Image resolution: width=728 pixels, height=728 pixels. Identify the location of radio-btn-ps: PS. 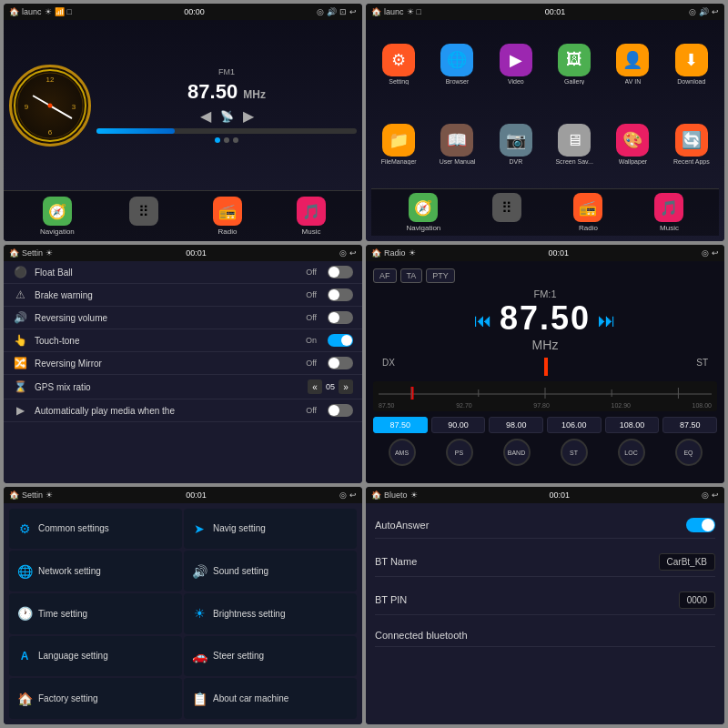
(460, 452).